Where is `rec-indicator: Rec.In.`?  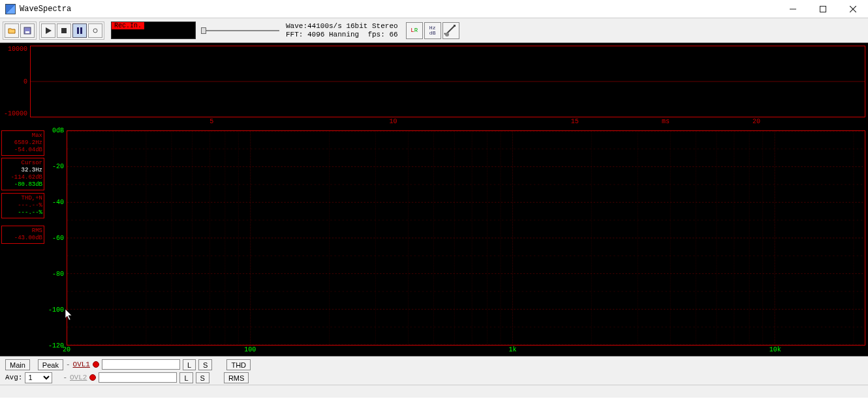
rec-indicator: Rec.In. is located at coordinates (153, 30).